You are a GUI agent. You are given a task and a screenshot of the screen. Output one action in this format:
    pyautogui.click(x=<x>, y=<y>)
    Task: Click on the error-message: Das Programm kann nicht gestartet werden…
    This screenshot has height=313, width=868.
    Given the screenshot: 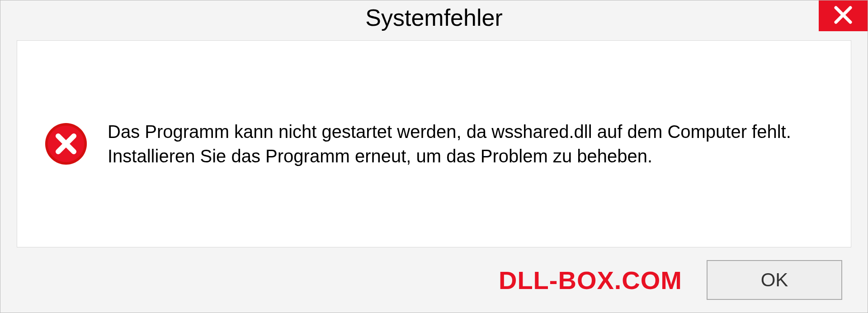 What is the action you would take?
    pyautogui.click(x=466, y=144)
    